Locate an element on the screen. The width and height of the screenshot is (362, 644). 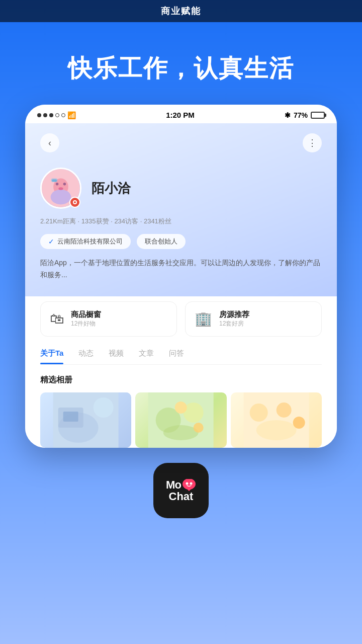
logo-chat: Chat is located at coordinates (181, 497).